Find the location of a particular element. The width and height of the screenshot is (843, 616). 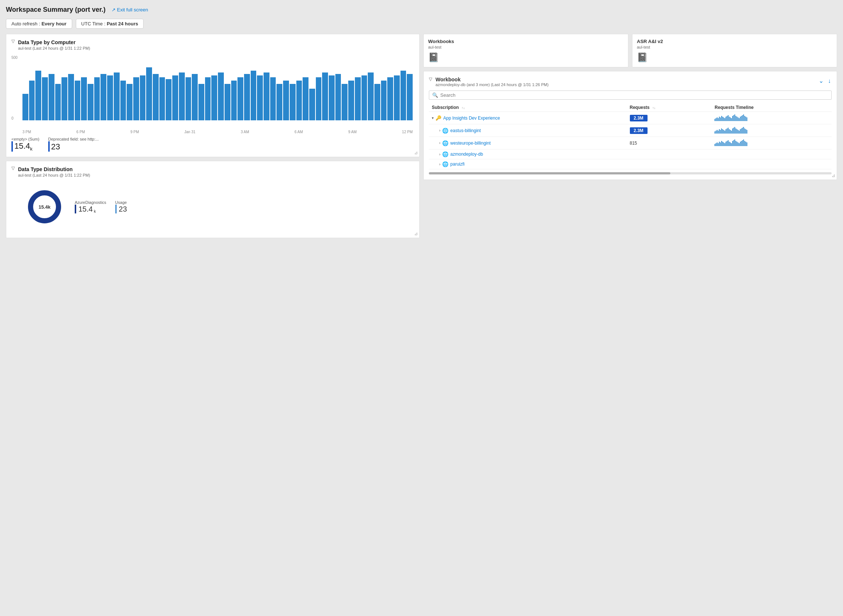

requests-badge: 2.3M is located at coordinates (639, 118).